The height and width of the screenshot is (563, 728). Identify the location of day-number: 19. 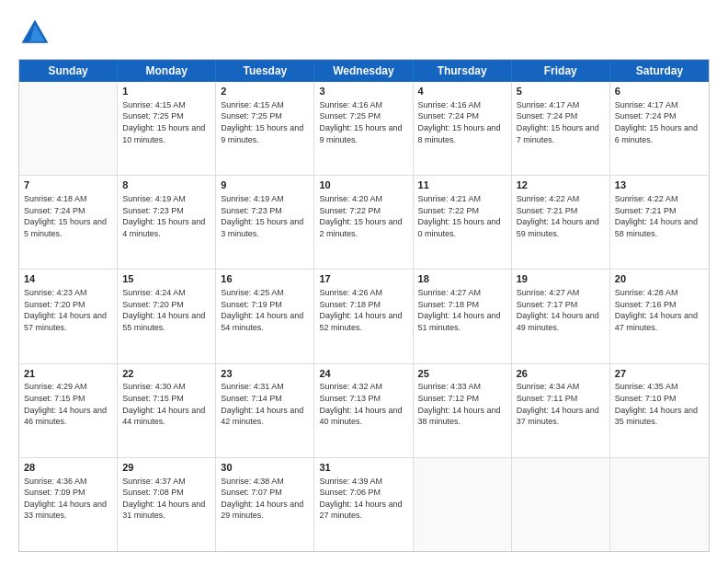
(561, 280).